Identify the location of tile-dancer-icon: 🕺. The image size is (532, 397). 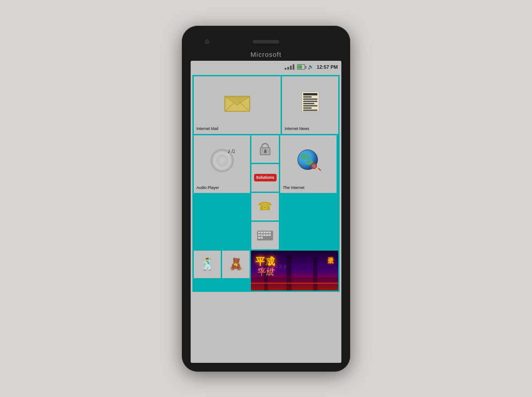
(207, 264).